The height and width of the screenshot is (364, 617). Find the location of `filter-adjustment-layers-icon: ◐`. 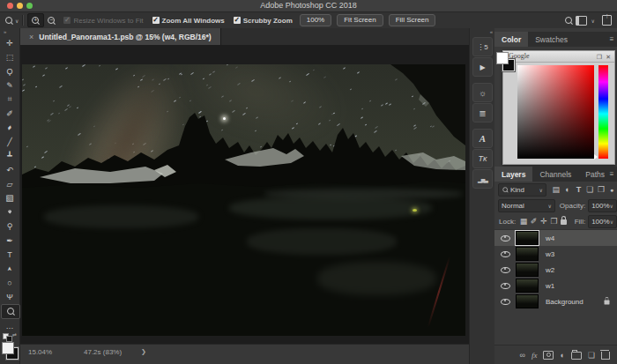

filter-adjustment-layers-icon: ◐ is located at coordinates (568, 189).